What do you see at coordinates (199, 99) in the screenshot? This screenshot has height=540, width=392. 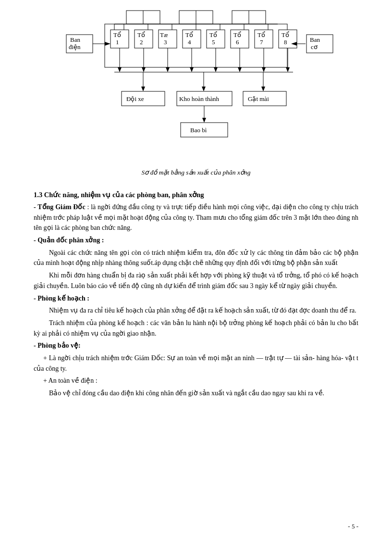 I see `svg-text: Kho hoàn thành` at bounding box center [199, 99].